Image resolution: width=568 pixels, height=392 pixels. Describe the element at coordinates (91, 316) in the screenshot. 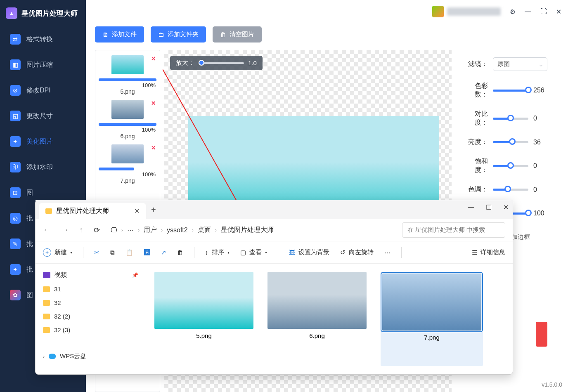

I see `side-item: 32 (2)` at that location.